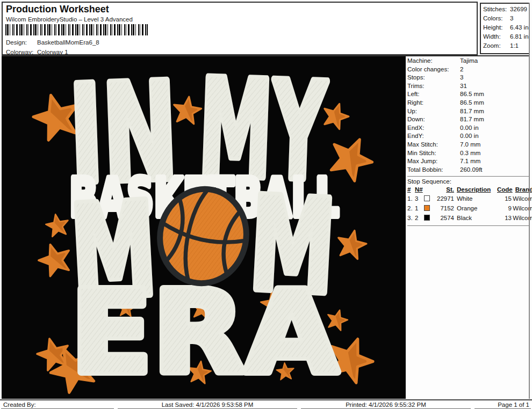 This screenshot has height=409, width=532. Describe the element at coordinates (434, 103) in the screenshot. I see `machine-info-label: Right:` at that location.